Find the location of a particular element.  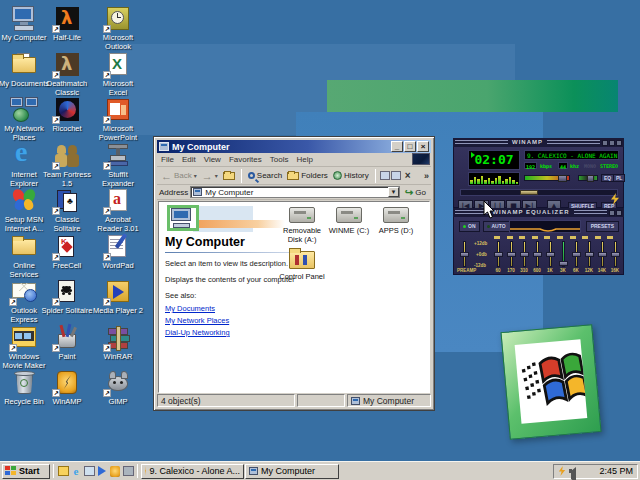

winrar-icon is located at coordinates (118, 338).